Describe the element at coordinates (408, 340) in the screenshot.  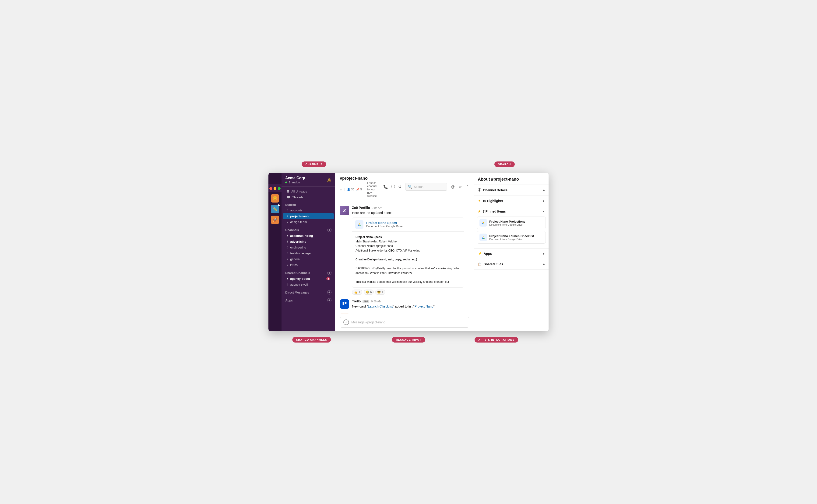
I see `message-input-annotation: MESSAGE INPUT` at that location.